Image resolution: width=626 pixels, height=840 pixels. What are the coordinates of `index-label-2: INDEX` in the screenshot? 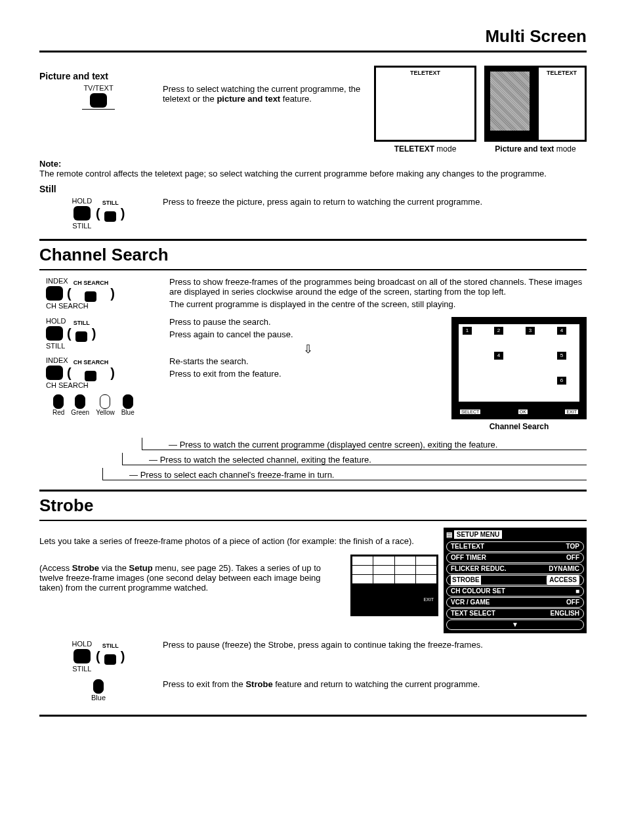 It's located at (57, 360).